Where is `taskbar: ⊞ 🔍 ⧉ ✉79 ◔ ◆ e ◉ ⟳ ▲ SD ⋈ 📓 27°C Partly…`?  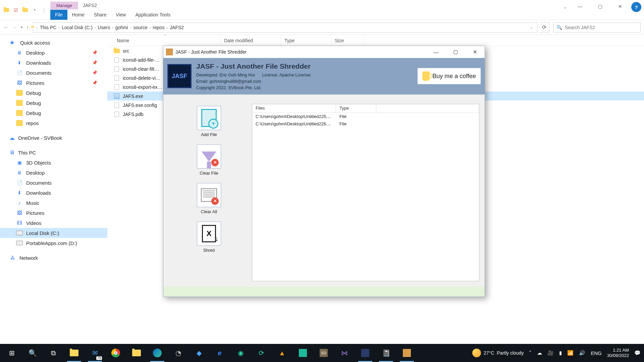 taskbar: ⊞ 🔍 ⧉ ✉79 ◔ ◆ e ◉ ⟳ ▲ SD ⋈ 📓 27°C Partly… is located at coordinates (322, 353).